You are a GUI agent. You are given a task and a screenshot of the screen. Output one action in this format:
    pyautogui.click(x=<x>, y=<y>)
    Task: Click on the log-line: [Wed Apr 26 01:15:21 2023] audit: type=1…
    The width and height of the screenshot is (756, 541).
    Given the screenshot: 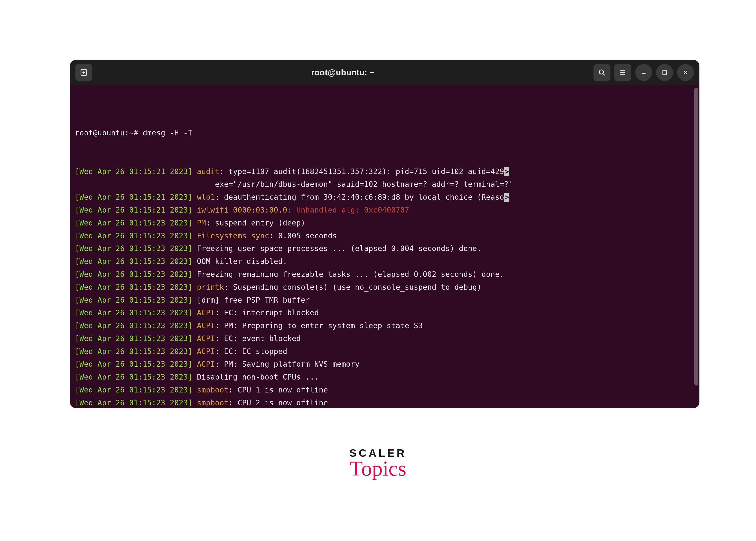 What is the action you would take?
    pyautogui.click(x=387, y=172)
    